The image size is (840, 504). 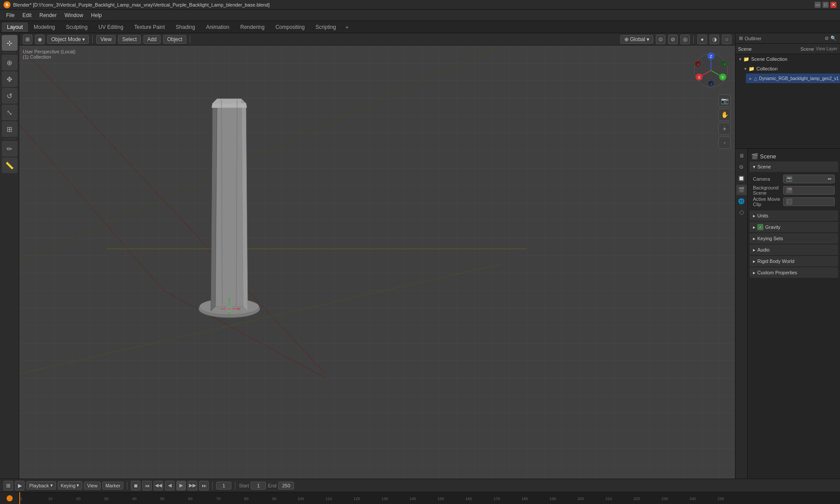 I want to click on object-icon: △, so click(x=756, y=79).